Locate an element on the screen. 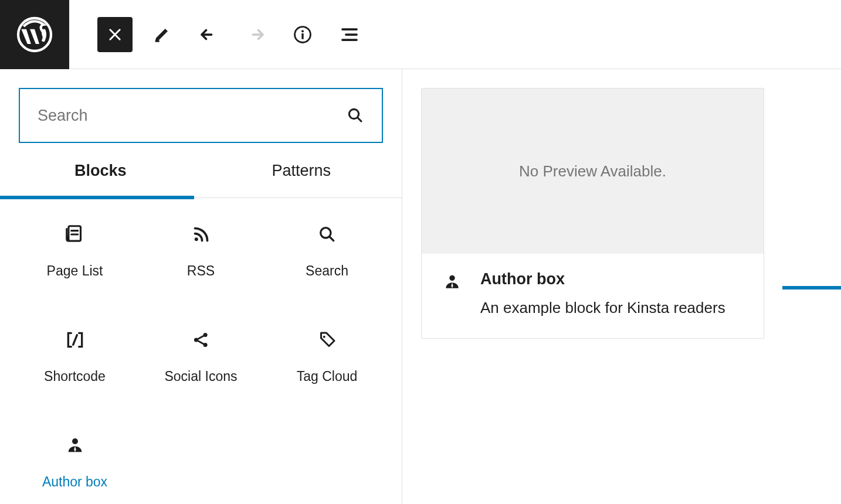  block-label: Search is located at coordinates (327, 271).